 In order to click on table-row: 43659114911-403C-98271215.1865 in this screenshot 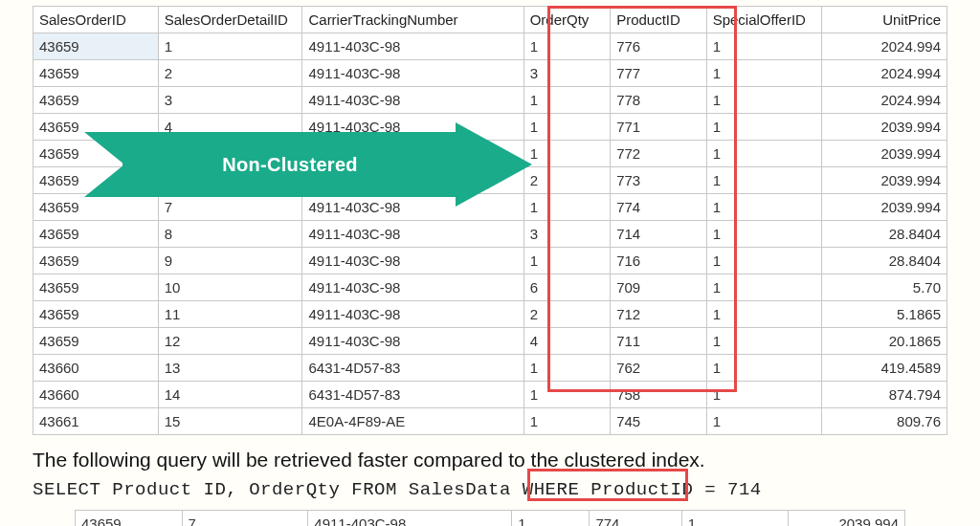, I will do `click(490, 315)`.